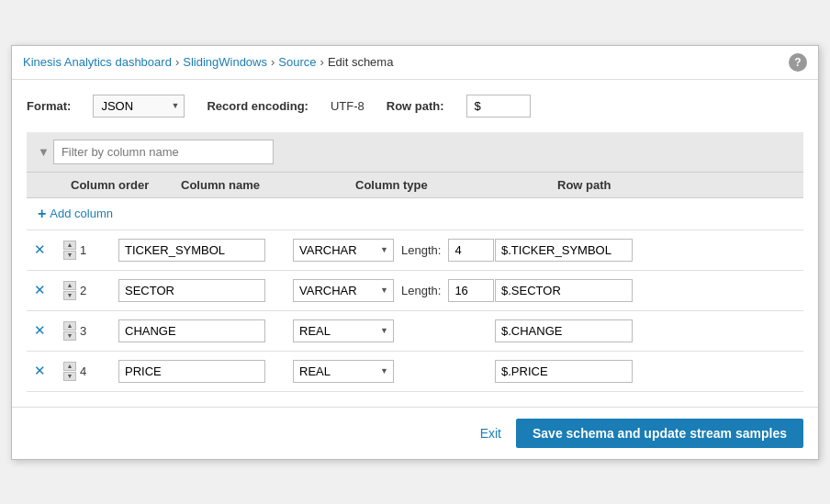 Image resolution: width=830 pixels, height=504 pixels. Describe the element at coordinates (225, 62) in the screenshot. I see `breadcrumb-link-slidingwindows: SlidingWindows` at that location.